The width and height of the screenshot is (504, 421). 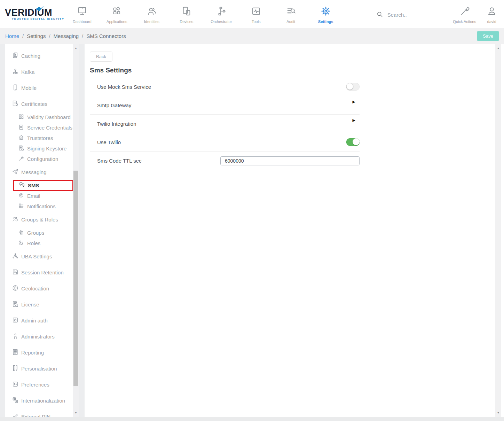 What do you see at coordinates (42, 413) in the screenshot?
I see `sidebar-item-external-pin: External PIN` at bounding box center [42, 413].